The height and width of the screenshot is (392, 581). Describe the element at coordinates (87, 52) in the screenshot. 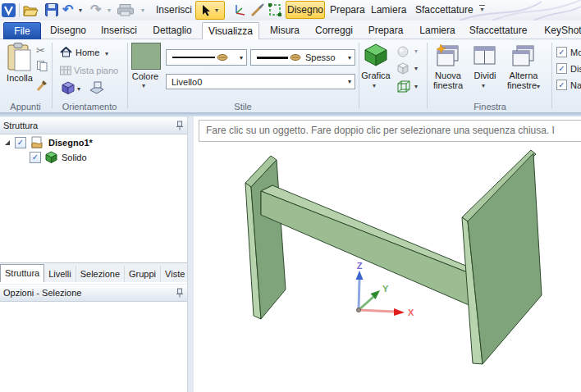

I see `home-button: Home` at that location.